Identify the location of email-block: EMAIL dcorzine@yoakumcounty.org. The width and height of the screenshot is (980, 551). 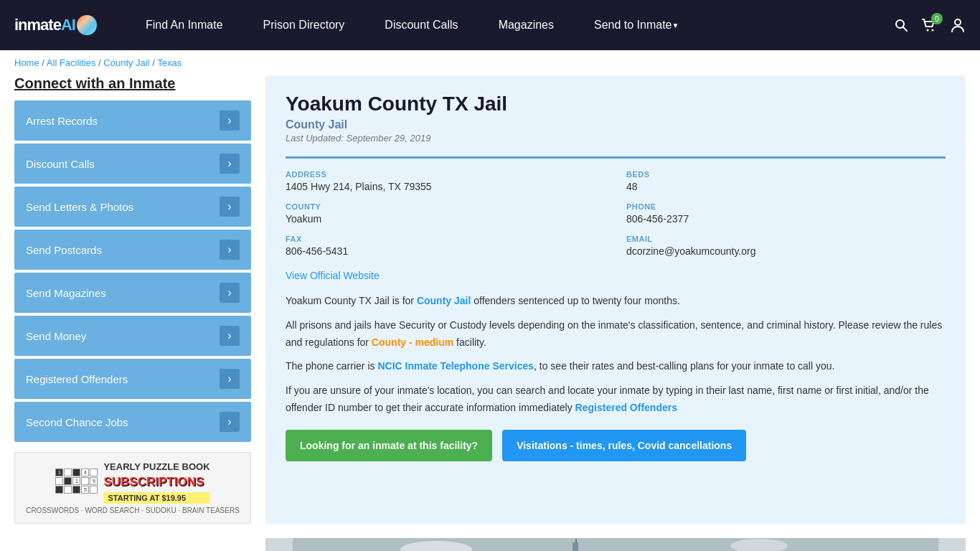
(786, 245).